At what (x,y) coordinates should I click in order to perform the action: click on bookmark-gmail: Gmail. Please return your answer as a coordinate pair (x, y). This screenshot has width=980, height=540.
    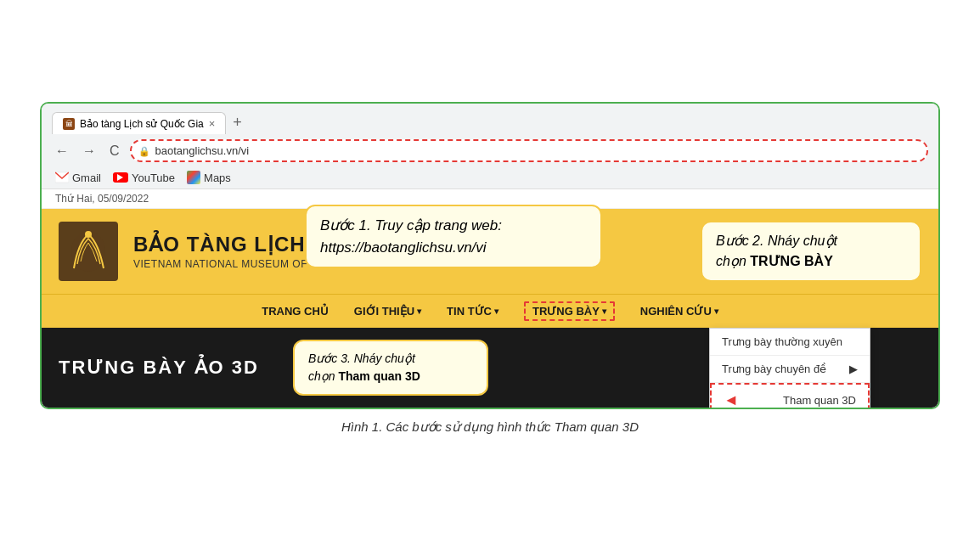
    Looking at the image, I should click on (78, 177).